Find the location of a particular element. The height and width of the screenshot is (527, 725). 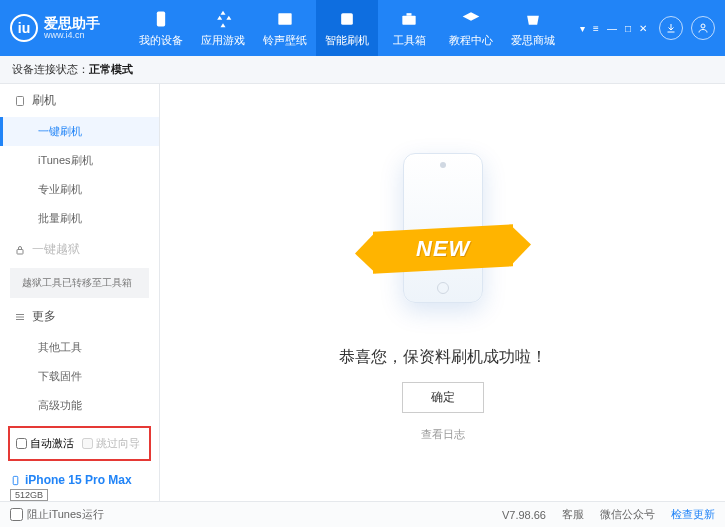

nav-store: 爱思商城 is located at coordinates (533, 28).